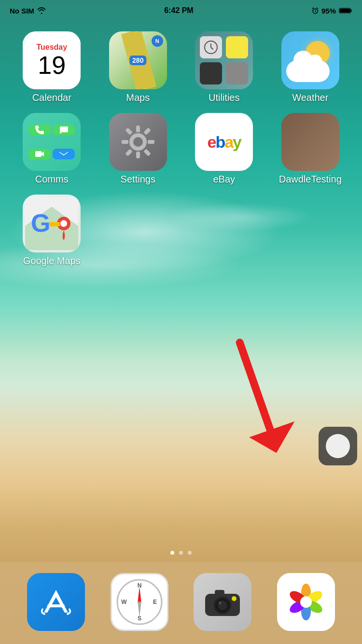 The height and width of the screenshot is (644, 362). Describe the element at coordinates (64, 130) in the screenshot. I see `comms-messages-sub` at that location.